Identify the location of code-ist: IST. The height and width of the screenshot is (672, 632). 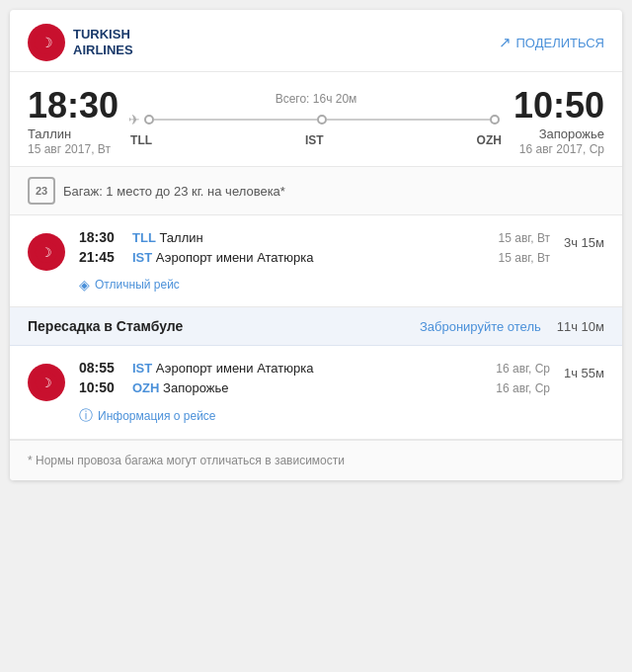
(314, 140).